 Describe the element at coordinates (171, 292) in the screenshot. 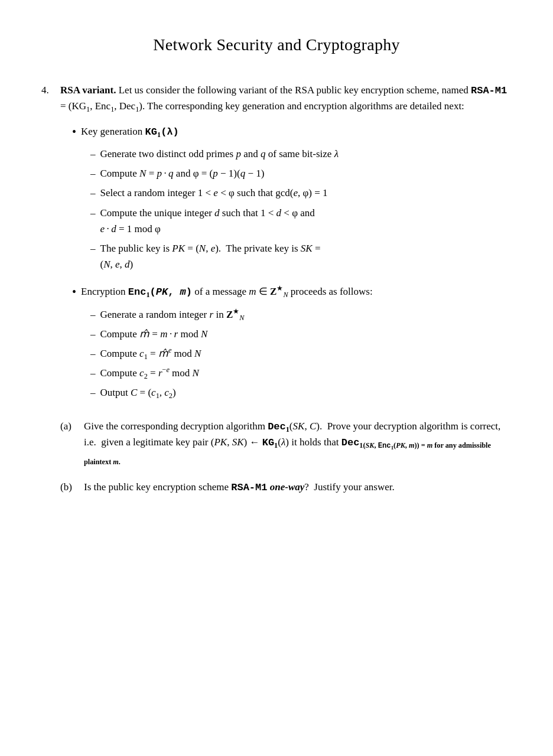

I see `enc-args: (PK, m)` at that location.